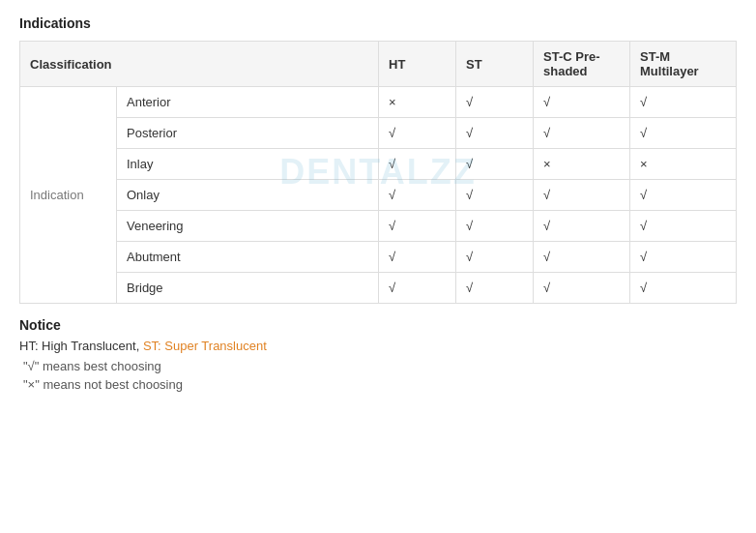  Describe the element at coordinates (379, 133) in the screenshot. I see `table-row: Posterior √ √ √ √` at that location.